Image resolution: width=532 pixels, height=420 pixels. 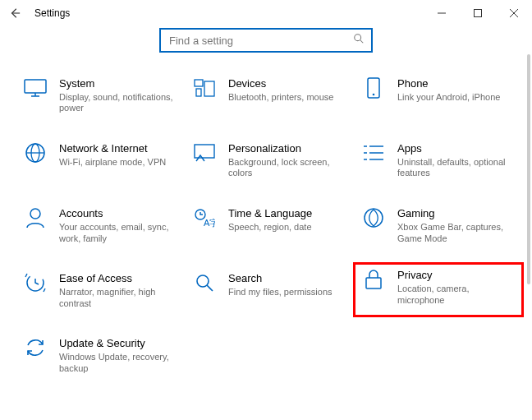 I want to click on category-text: SystemDisplay, sound, notifications, pow…, so click(x=117, y=95).